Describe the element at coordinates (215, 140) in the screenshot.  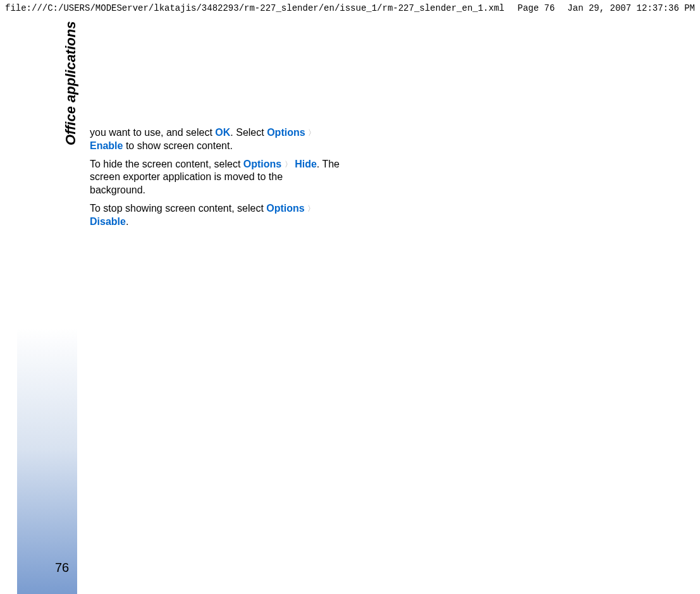
I see `paragraph-1: you want to use, and select OK. Select O…` at that location.